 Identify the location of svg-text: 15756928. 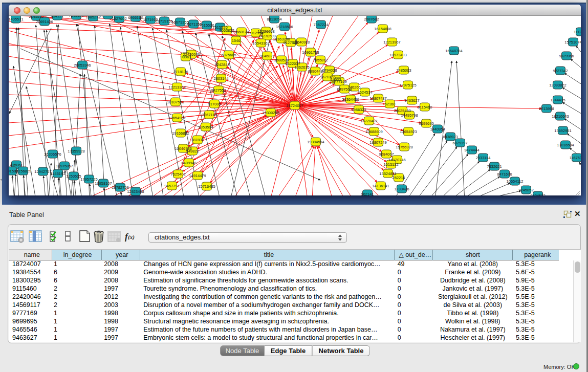
(404, 147).